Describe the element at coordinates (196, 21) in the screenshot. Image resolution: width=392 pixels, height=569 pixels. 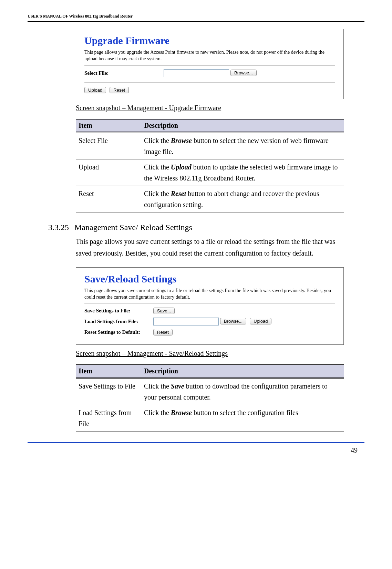
I see `header-rule` at that location.